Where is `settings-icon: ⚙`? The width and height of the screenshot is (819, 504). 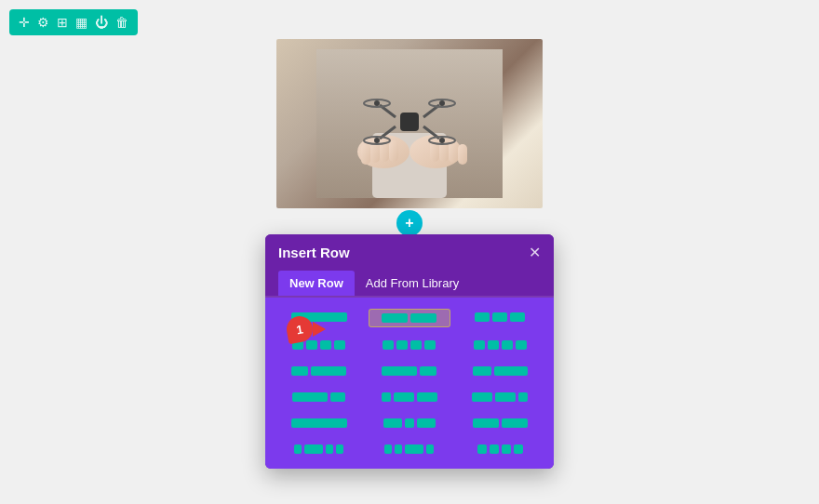 settings-icon: ⚙ is located at coordinates (43, 22).